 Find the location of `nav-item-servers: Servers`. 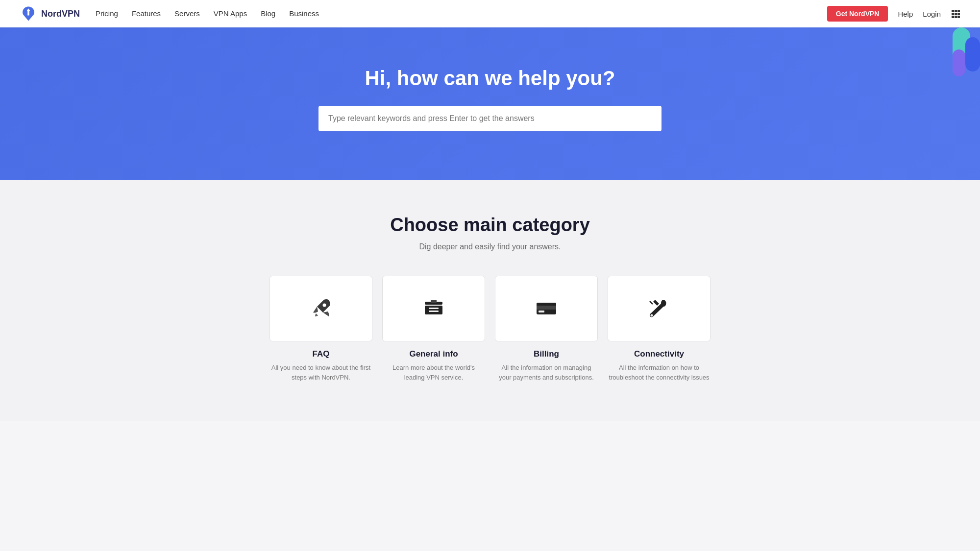

nav-item-servers: Servers is located at coordinates (187, 14).